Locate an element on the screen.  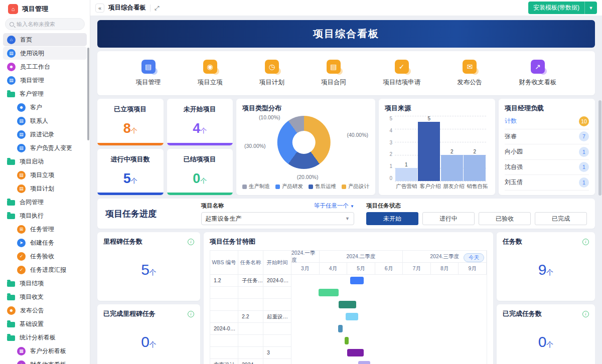
sidebar-item-label: 项目结项 is located at coordinates (32, 284).